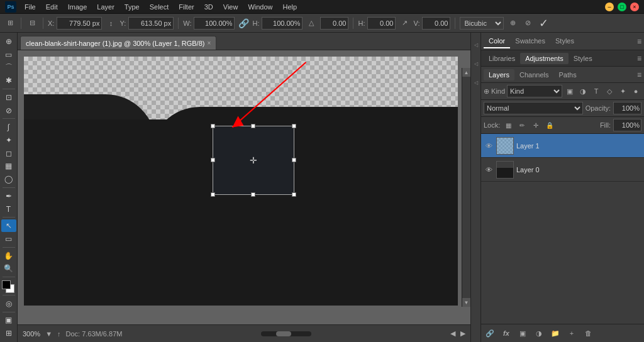 The height and width of the screenshot is (342, 644). Describe the element at coordinates (335, 23) in the screenshot. I see `angle-input` at that location.